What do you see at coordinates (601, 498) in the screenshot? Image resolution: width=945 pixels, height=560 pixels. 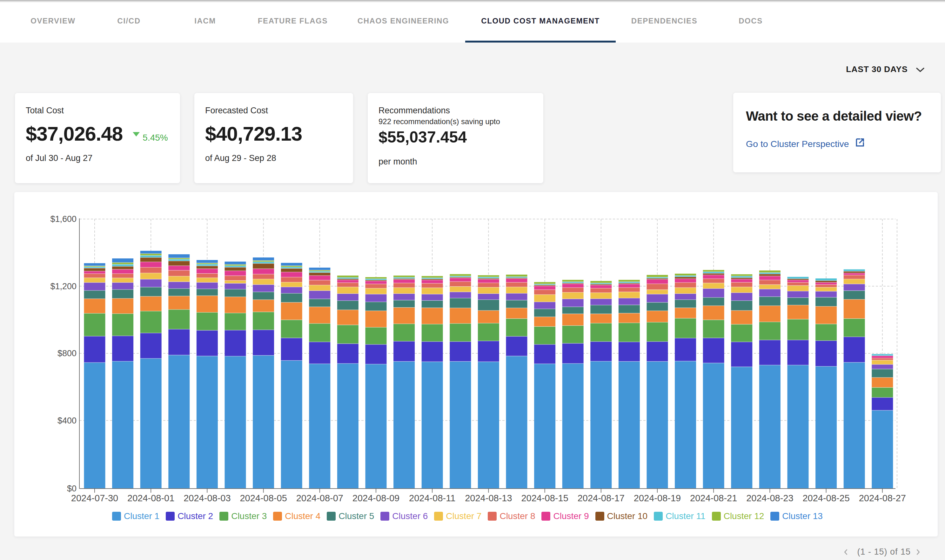 I see `svg-text: 2024-08-17` at bounding box center [601, 498].